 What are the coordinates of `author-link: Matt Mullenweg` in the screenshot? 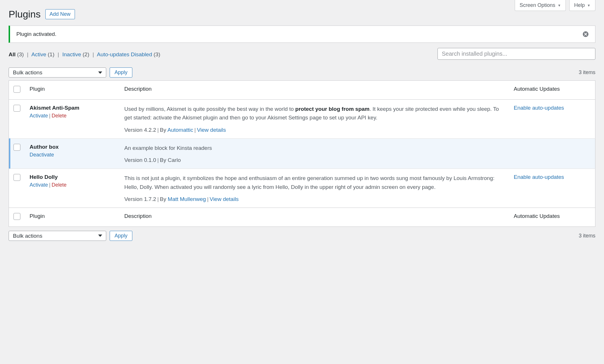 It's located at (187, 199).